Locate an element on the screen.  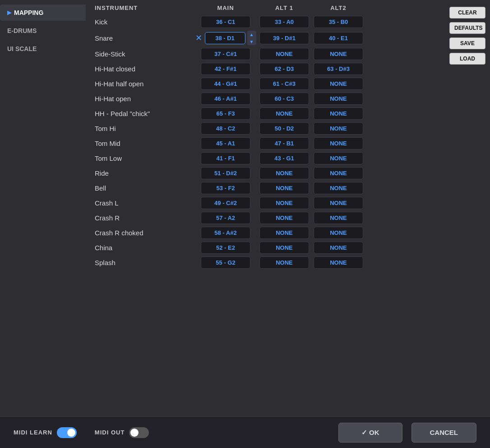
midi-out-toggle is located at coordinates (139, 433).